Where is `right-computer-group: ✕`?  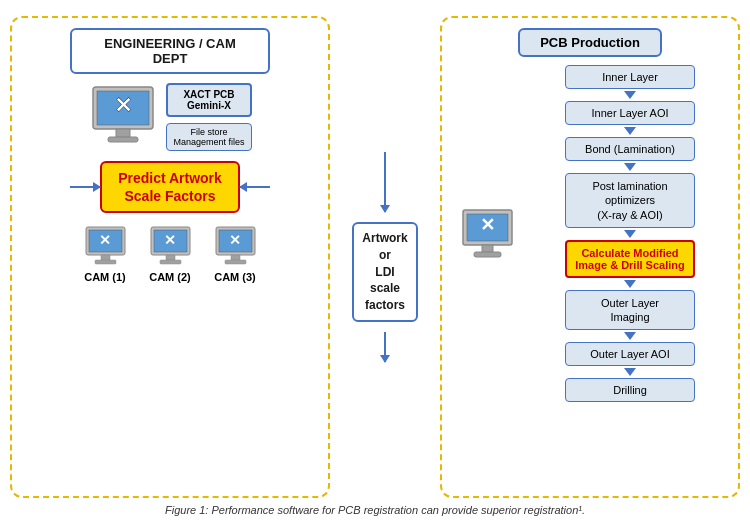
right-computer-group: ✕ is located at coordinates (487, 234).